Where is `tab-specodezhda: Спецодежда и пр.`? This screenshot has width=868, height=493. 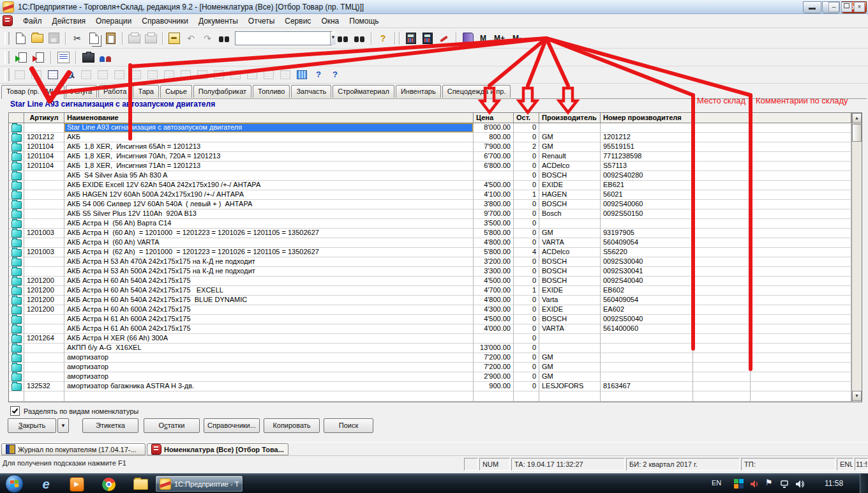
tab-specodezhda: Спецодежда и пр. is located at coordinates (477, 91).